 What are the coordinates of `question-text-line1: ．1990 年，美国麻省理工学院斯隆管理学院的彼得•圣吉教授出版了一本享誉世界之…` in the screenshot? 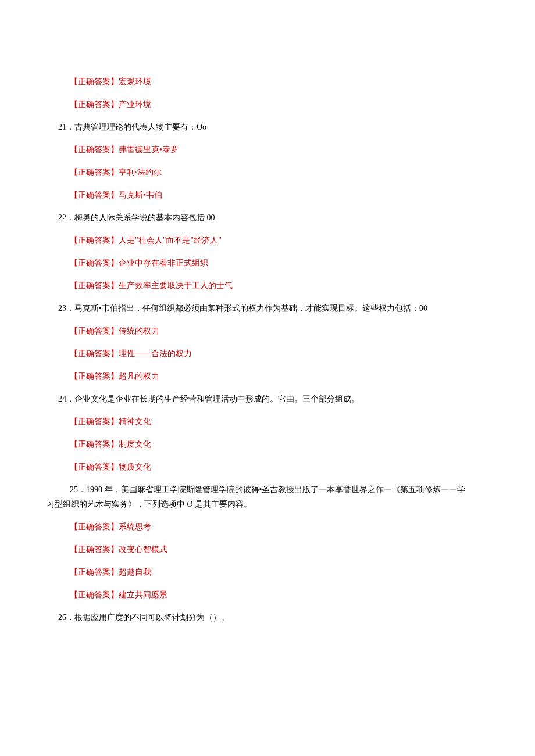 It's located at (272, 489).